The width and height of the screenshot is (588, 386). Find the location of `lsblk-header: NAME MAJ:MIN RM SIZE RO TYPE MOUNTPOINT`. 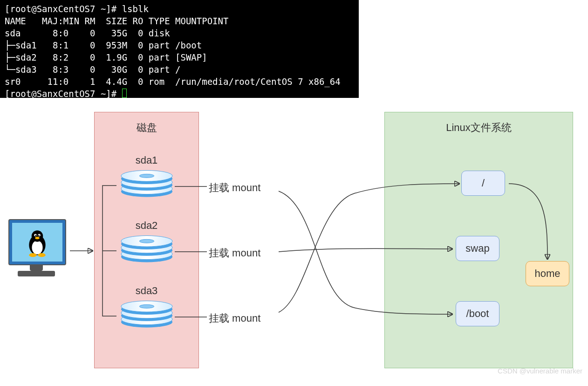

lsblk-header: NAME MAJ:MIN RM SIZE RO TYPE MOUNTPOINT is located at coordinates (116, 21).